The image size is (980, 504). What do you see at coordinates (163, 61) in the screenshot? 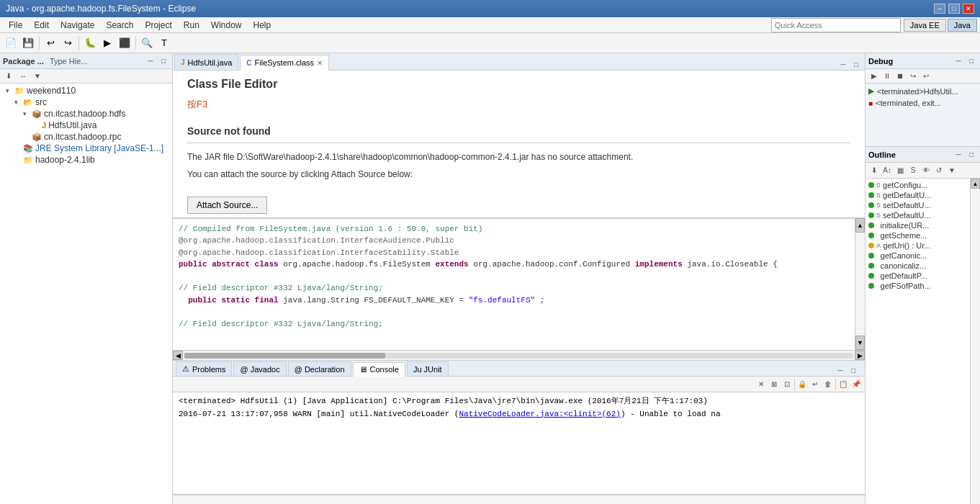
I see `maximize-panel-btn: □` at bounding box center [163, 61].